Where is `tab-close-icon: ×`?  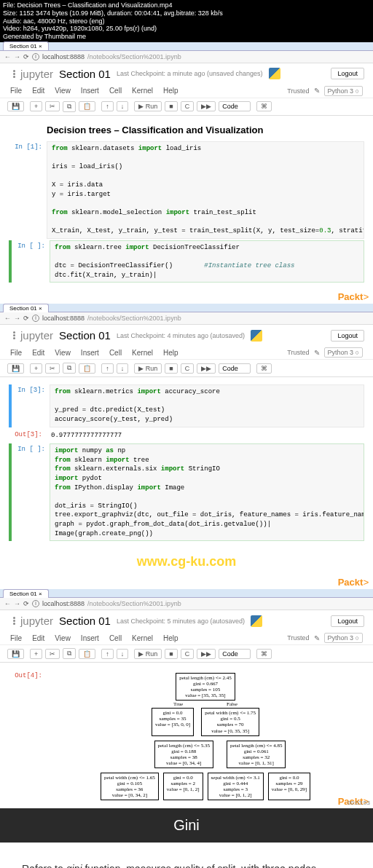 tab-close-icon: × is located at coordinates (41, 47).